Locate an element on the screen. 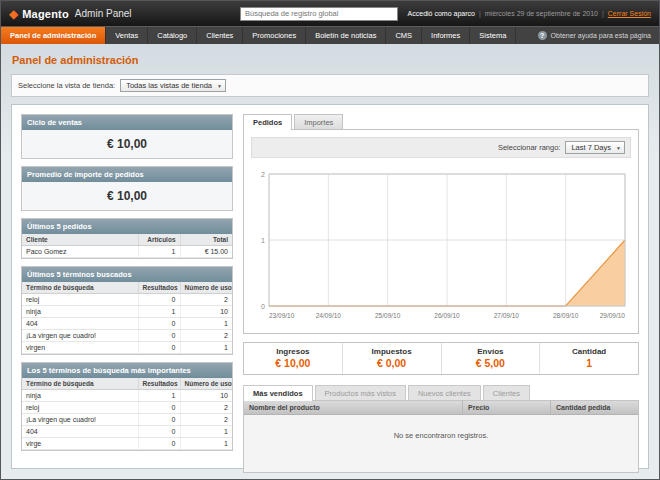 The width and height of the screenshot is (660, 480). tab-amounts: Importes is located at coordinates (318, 122).